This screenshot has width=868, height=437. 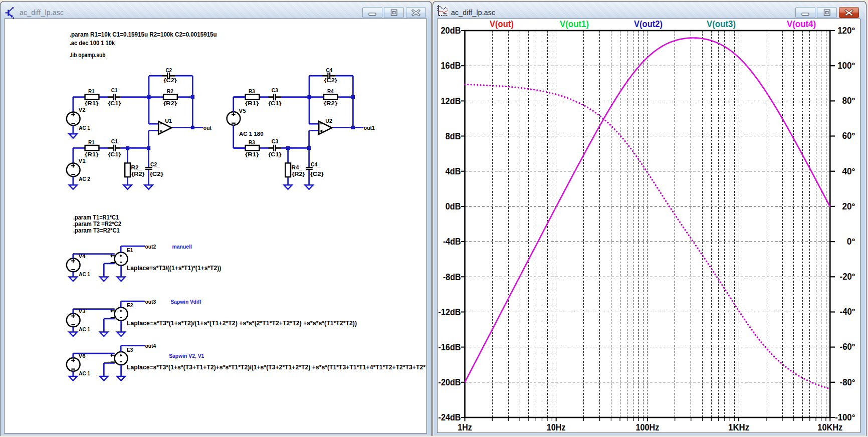 I want to click on svg-text: E3, so click(x=130, y=350).